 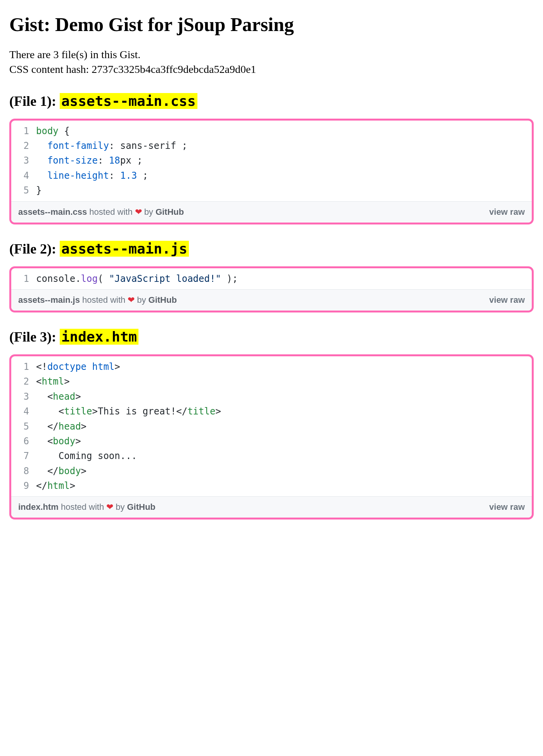 What do you see at coordinates (272, 24) in the screenshot?
I see `page-title: Gist: Demo Gist for jSoup Parsing` at bounding box center [272, 24].